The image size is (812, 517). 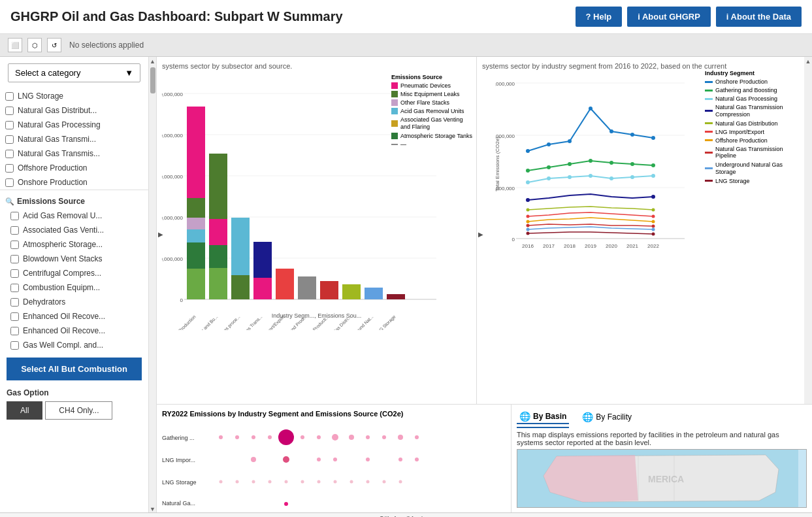 I want to click on legend-item: Onshore Production, so click(x=757, y=82).